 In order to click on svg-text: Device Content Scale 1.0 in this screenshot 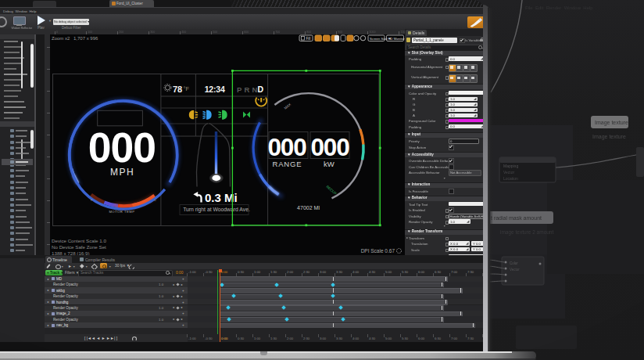, I will do `click(79, 241)`.